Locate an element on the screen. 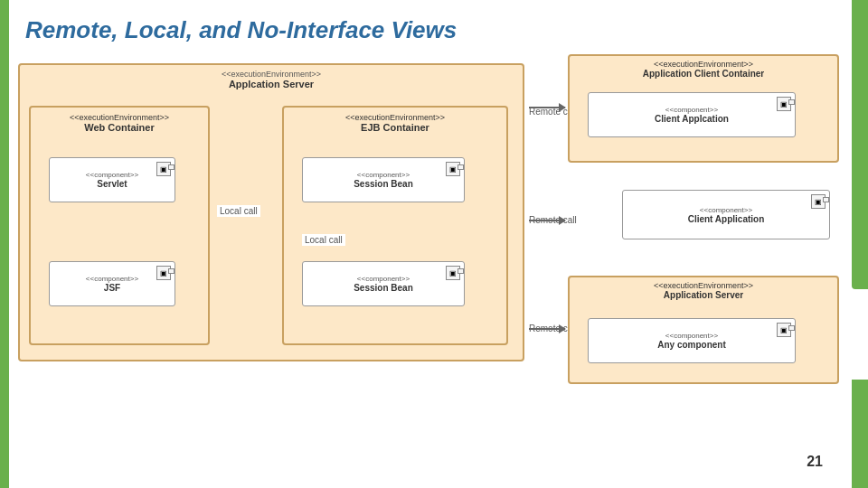 The image size is (868, 488). green-bar-top is located at coordinates (860, 145).